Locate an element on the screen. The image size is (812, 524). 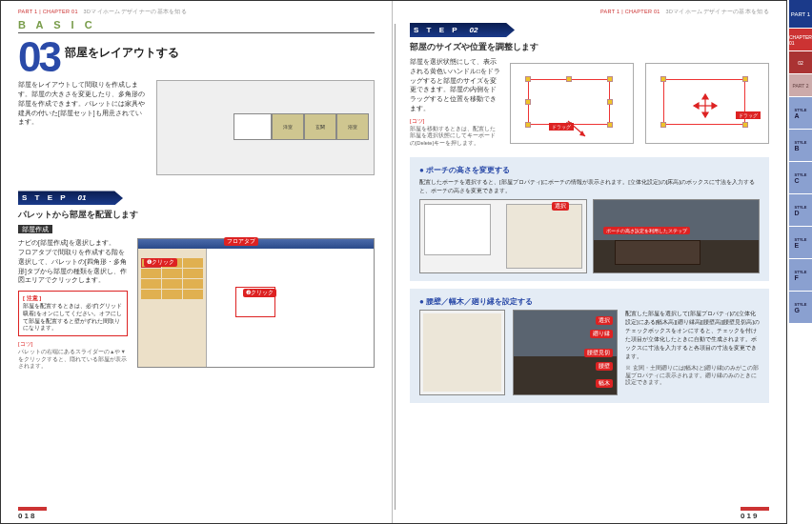
step-1-header: S T E P 01 is located at coordinates (71, 198).